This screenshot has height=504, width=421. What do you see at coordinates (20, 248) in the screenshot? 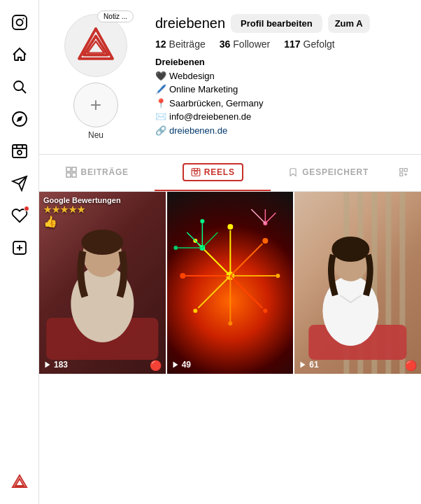
I see `create-icon` at bounding box center [20, 248].